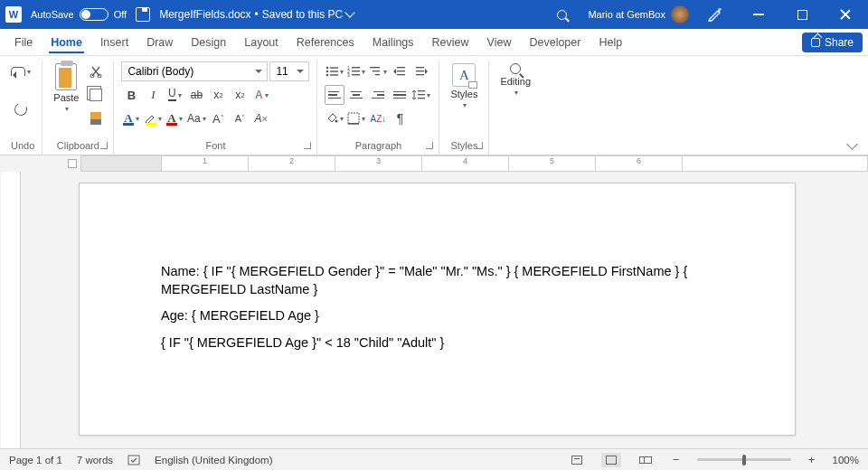  I want to click on styles-icon: A, so click(464, 75).